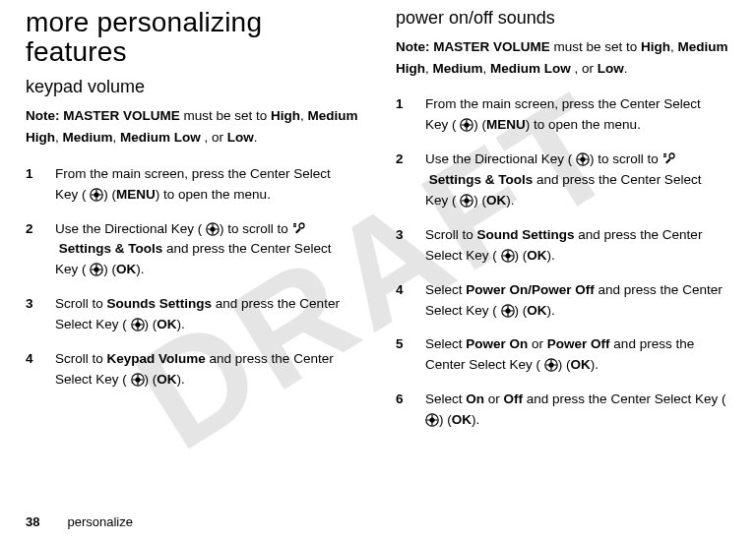 Image resolution: width=756 pixels, height=541 pixels. I want to click on step-num: 4, so click(403, 301).